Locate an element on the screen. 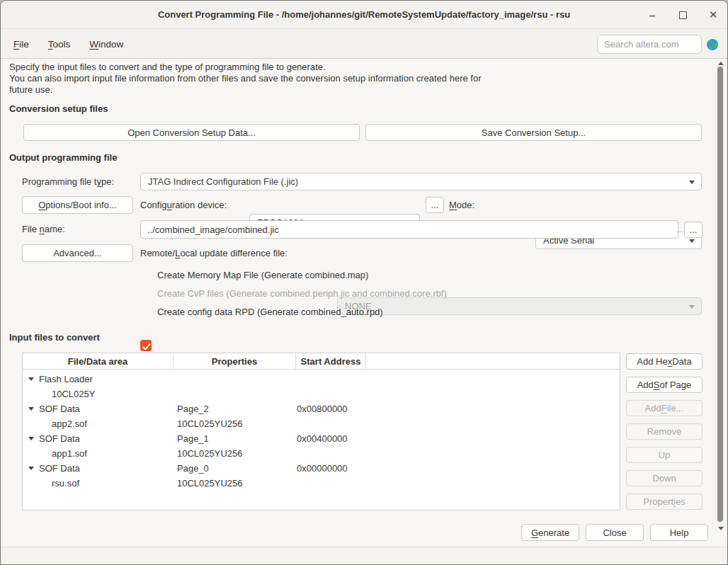  generate-button: Generate is located at coordinates (550, 532).